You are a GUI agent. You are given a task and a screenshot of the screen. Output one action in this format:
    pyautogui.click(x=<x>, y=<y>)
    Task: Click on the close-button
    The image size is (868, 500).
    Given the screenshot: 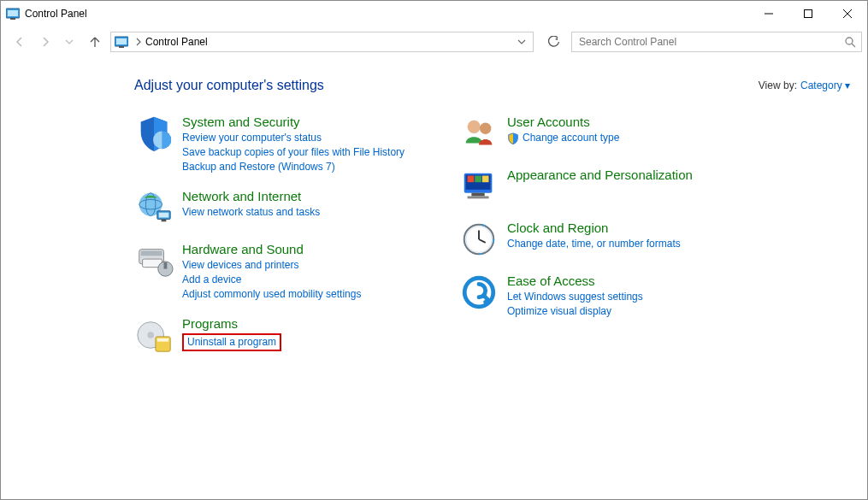 What is the action you would take?
    pyautogui.click(x=847, y=14)
    